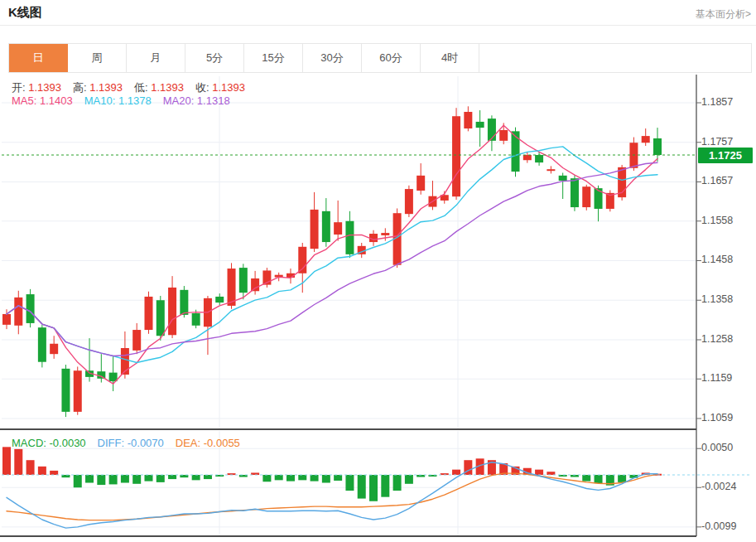 This screenshot has height=542, width=756. I want to click on ohlc-info-row: 开: 1.1393高: 1.1393低: 1.1393收: 1.1393, so click(134, 88).